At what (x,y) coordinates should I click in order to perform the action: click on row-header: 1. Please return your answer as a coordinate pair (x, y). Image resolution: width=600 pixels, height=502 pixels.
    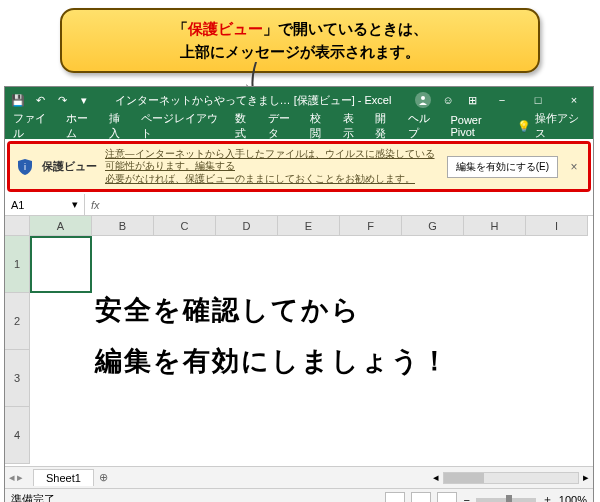
    Looking at the image, I should click on (18, 264).